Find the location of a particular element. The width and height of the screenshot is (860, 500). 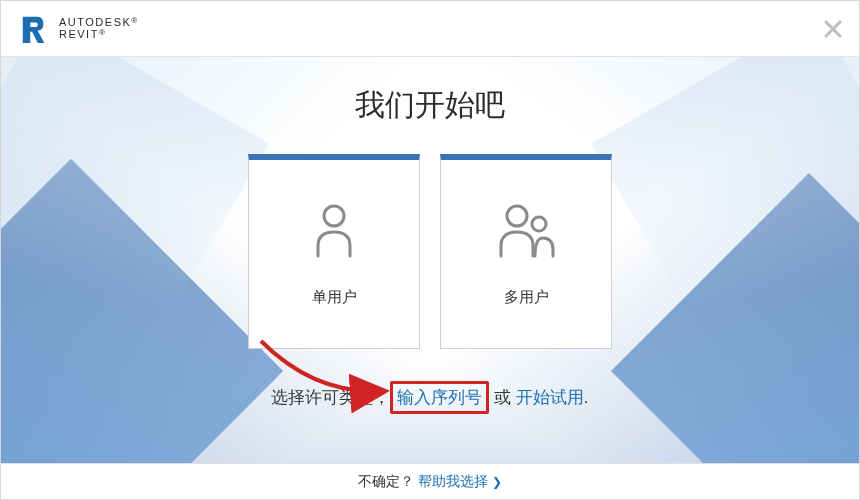

prompt-prefix: 选择许可类型， is located at coordinates (330, 398).